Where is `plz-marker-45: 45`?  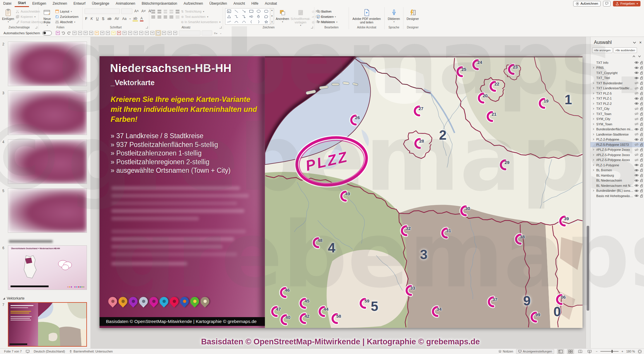
plz-marker-45: 45 is located at coordinates (303, 303).